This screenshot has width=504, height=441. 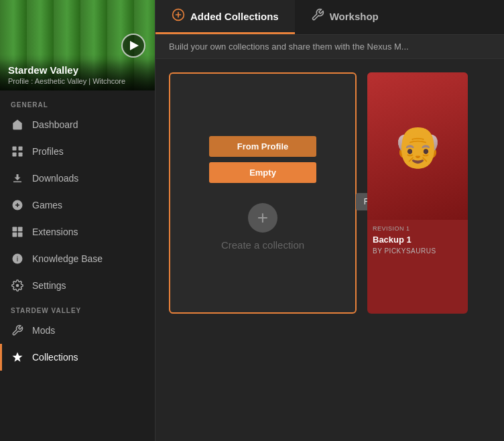 I want to click on workshop-tab-icon, so click(x=318, y=16).